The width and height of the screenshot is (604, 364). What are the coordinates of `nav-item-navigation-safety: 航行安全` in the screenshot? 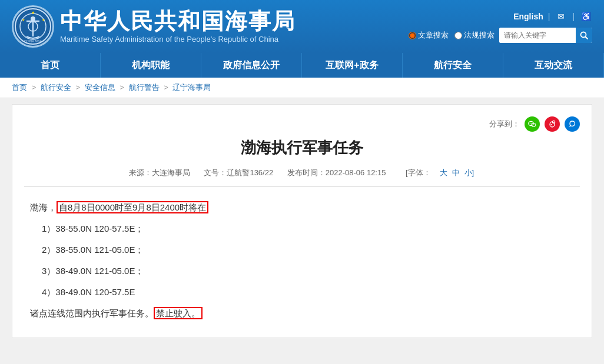 It's located at (453, 65).